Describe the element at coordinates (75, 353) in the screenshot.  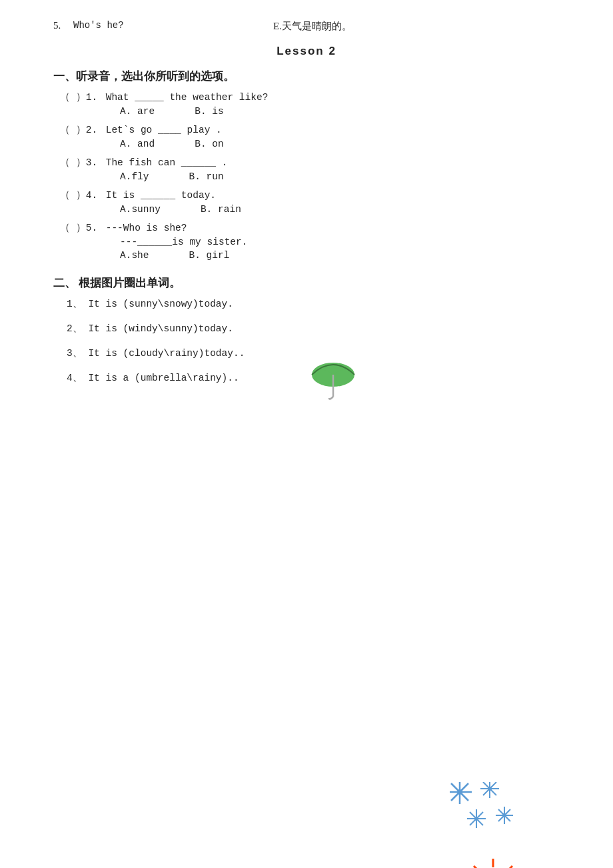
I see `s2-num-3: 3、` at that location.